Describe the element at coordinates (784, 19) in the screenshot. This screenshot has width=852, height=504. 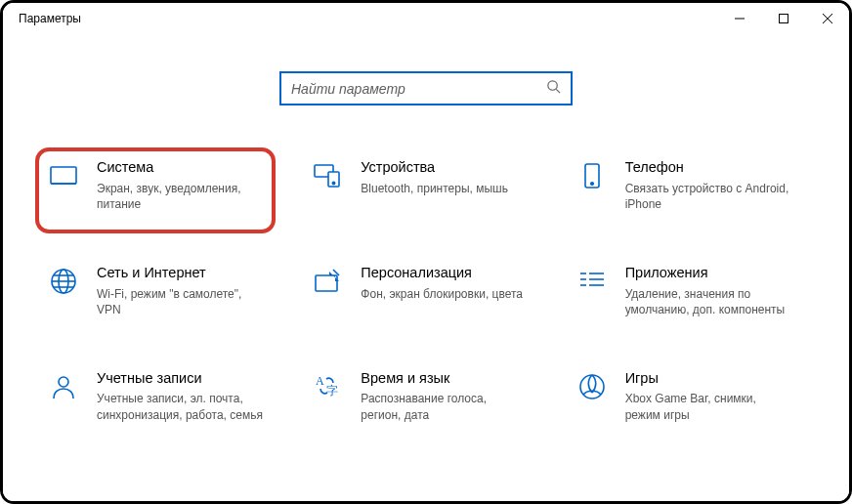
I see `maximize-button` at that location.